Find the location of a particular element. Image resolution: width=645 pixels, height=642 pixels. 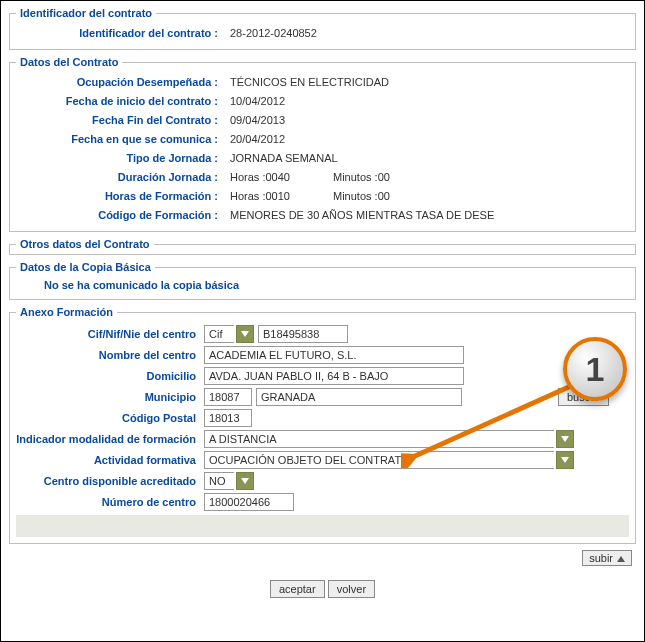

subir-button: subir is located at coordinates (607, 558).